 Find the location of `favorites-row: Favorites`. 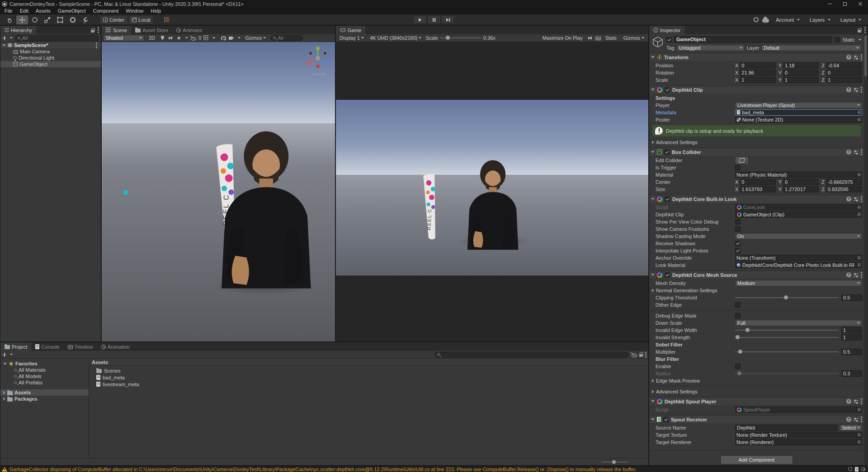

favorites-row: Favorites is located at coordinates (44, 364).